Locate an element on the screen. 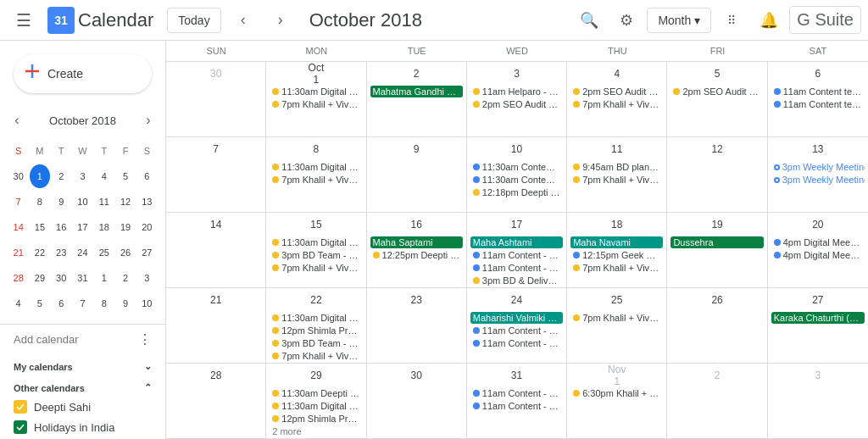  day-number: 22 is located at coordinates (316, 300).